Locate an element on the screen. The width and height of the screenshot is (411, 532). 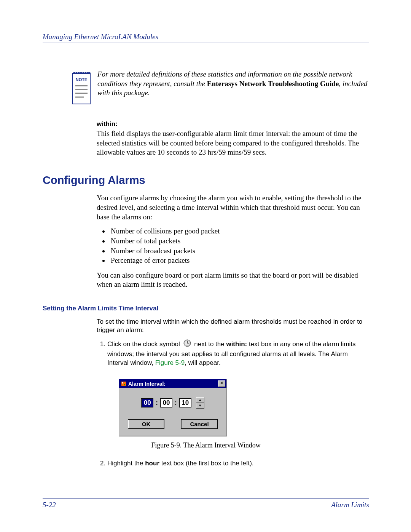
within-block: within: This field displays the user-con… is located at coordinates (233, 139).